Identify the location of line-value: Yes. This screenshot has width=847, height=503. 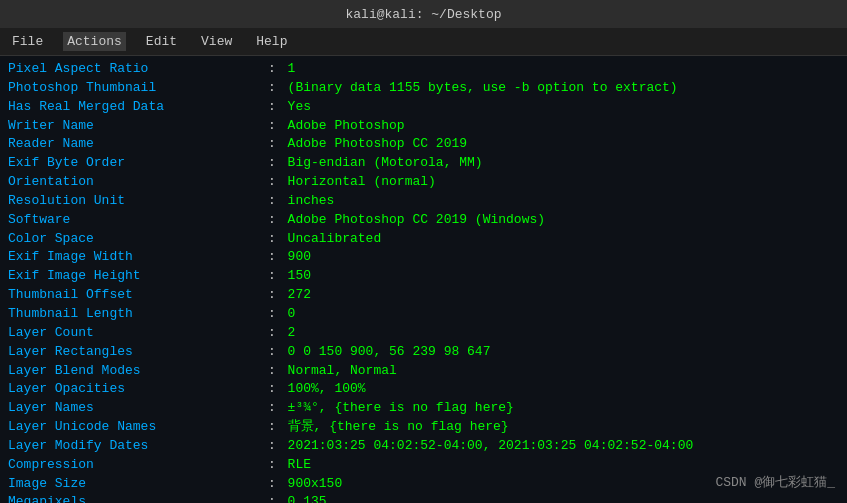
(300, 108).